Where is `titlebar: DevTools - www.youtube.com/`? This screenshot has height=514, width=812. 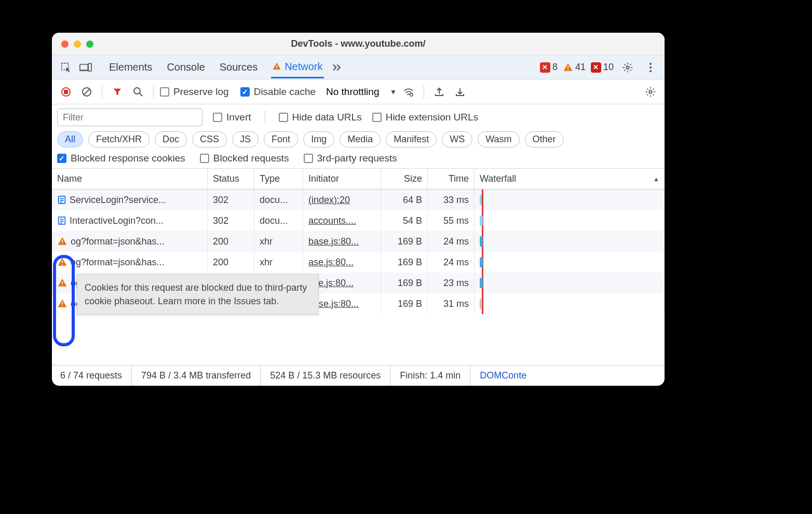
titlebar: DevTools - www.youtube.com/ is located at coordinates (358, 44).